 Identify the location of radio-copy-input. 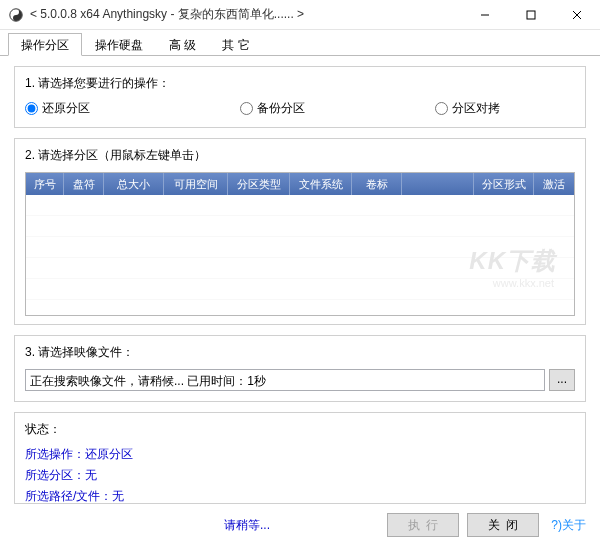
(442, 108).